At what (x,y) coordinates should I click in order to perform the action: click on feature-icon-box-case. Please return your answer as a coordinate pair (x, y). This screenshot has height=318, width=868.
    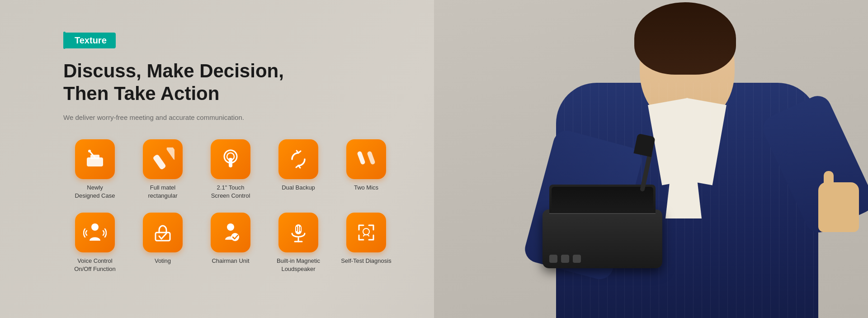
    Looking at the image, I should click on (95, 159).